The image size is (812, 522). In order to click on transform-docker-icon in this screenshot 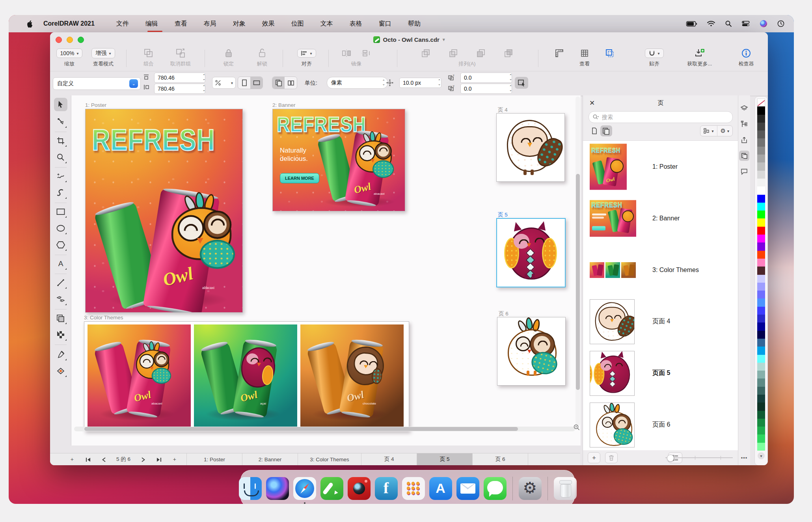, I will do `click(744, 124)`.